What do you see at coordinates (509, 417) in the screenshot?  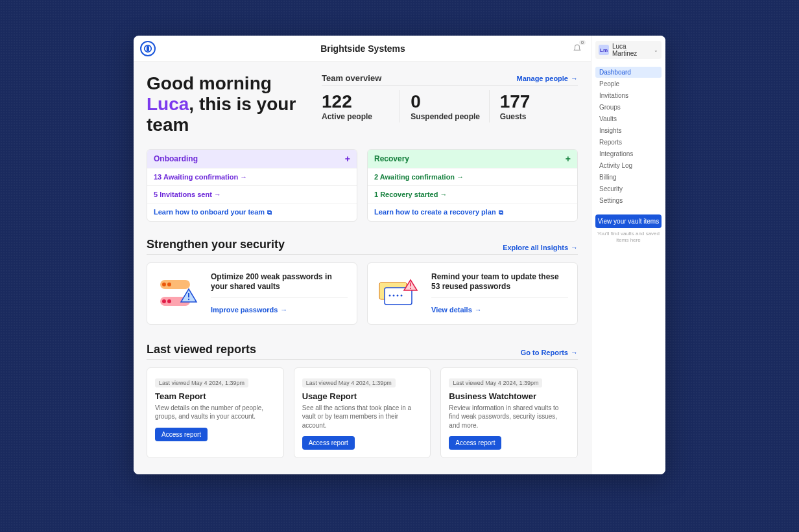 I see `report-desc: Review information in shared vaults to f…` at bounding box center [509, 417].